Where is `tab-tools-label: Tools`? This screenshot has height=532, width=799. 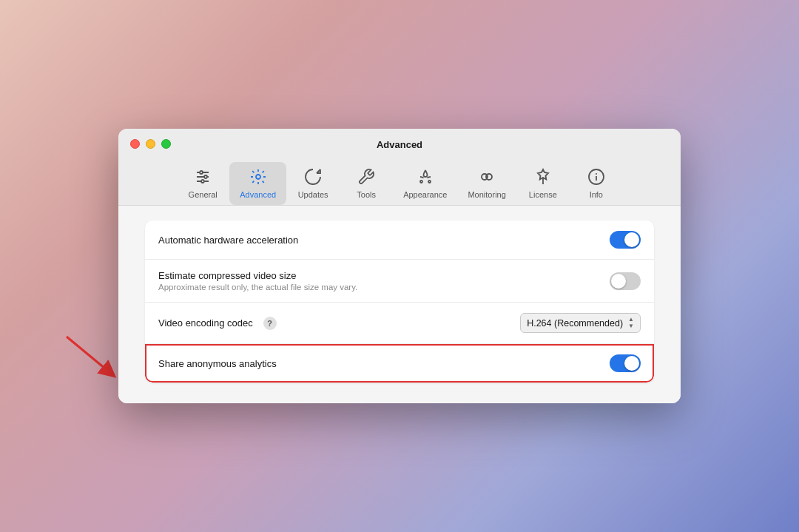
tab-tools-label: Tools is located at coordinates (366, 195).